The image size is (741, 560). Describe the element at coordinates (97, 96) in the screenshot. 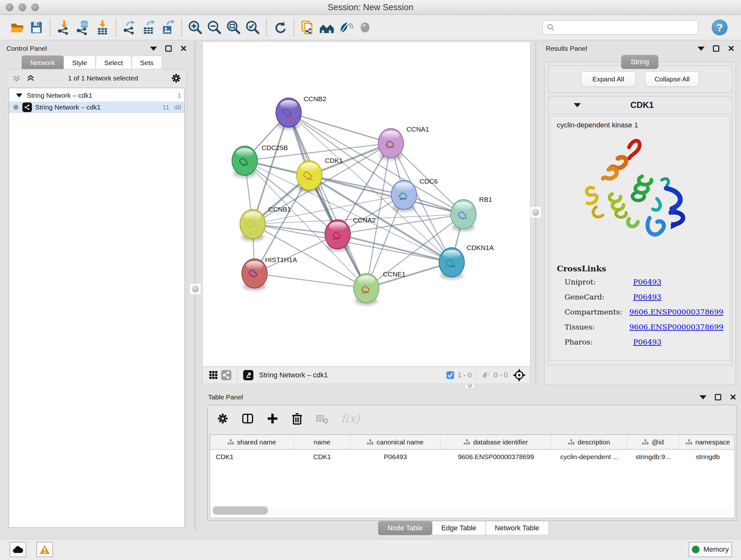

I see `network-collection-row: String Network – cdk1 1` at that location.